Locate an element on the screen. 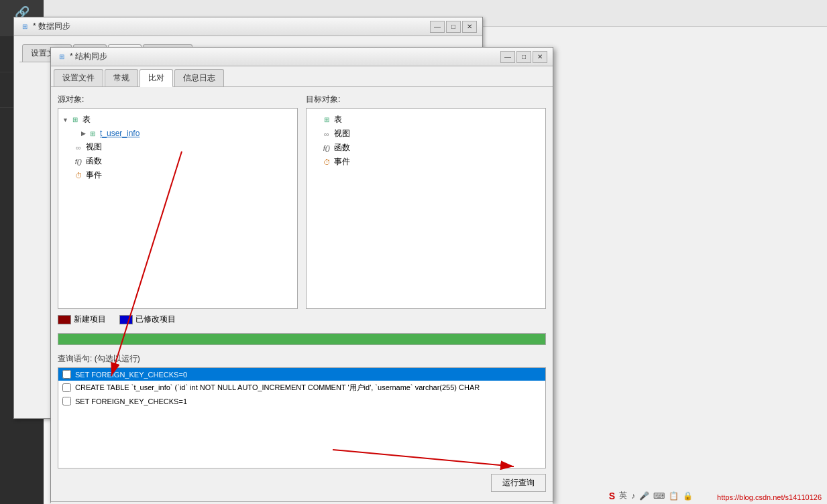  mic-icon: 🎤 is located at coordinates (644, 496).